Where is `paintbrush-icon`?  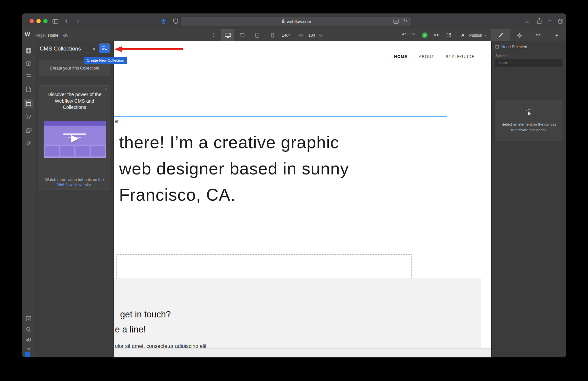 paintbrush-icon is located at coordinates (501, 35).